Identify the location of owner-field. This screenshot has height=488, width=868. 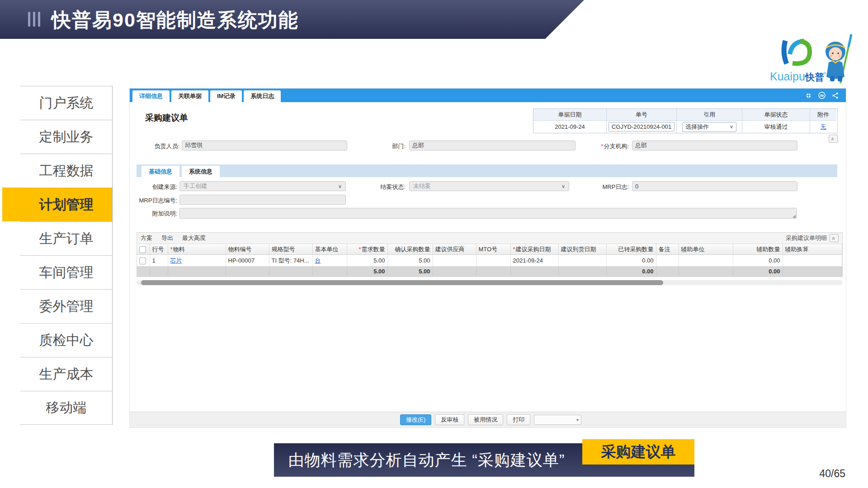
(264, 145).